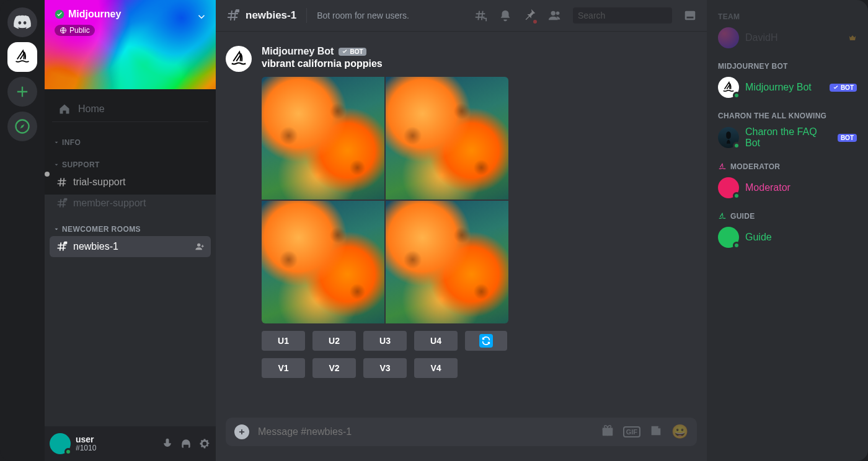  What do you see at coordinates (622, 15) in the screenshot?
I see `search-input` at bounding box center [622, 15].